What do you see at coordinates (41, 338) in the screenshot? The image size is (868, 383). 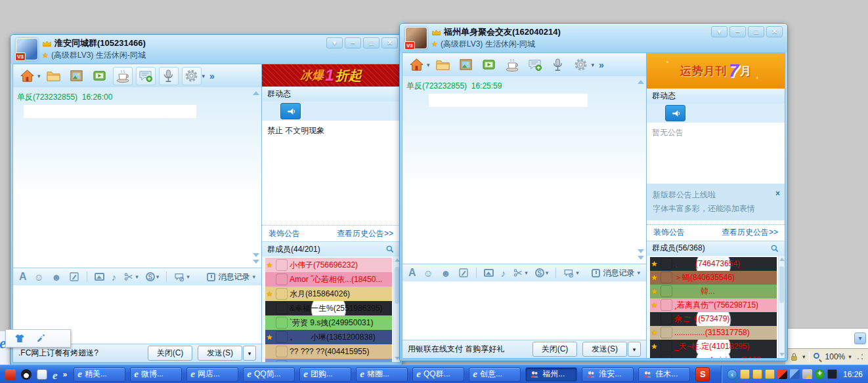 I see `wrench-icon` at bounding box center [41, 338].